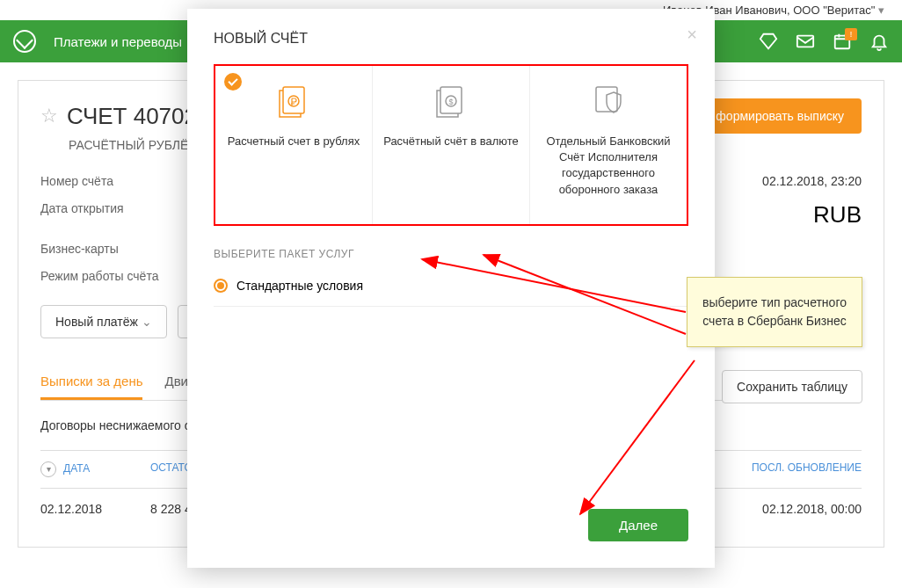 The height and width of the screenshot is (588, 902). Describe the element at coordinates (608, 145) in the screenshot. I see `option-defense-account: Отдельный Банковский Счёт Исполнителя го…` at that location.